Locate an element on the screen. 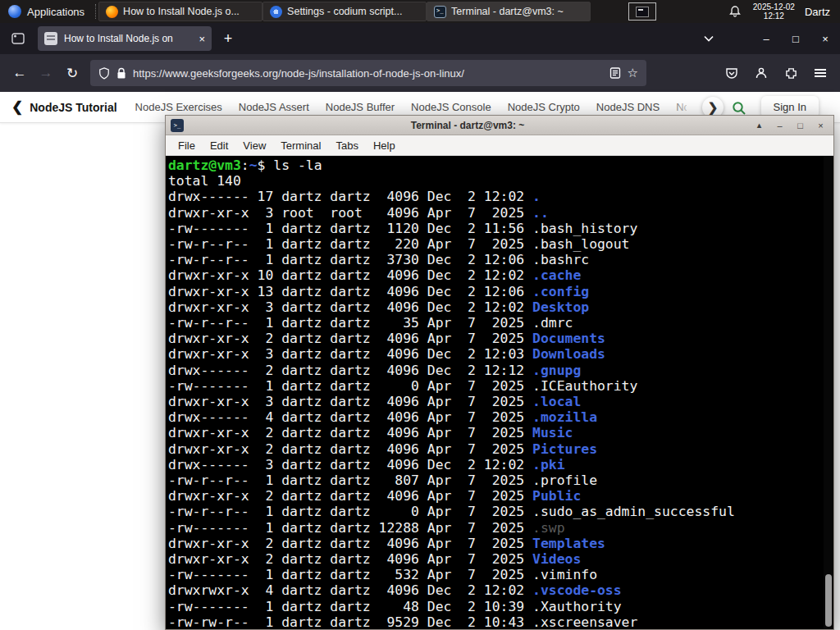 The width and height of the screenshot is (840, 630). terminal-line: drwxr-xr-x 13 dartz dartz 4096 Dec 2 12:… is located at coordinates (495, 292).